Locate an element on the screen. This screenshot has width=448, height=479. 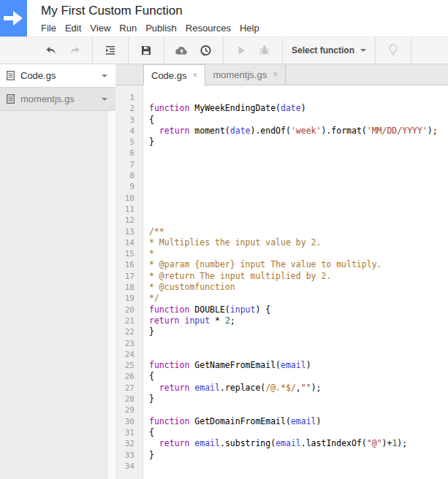
select-function-dropdown: Select function is located at coordinates (329, 50).